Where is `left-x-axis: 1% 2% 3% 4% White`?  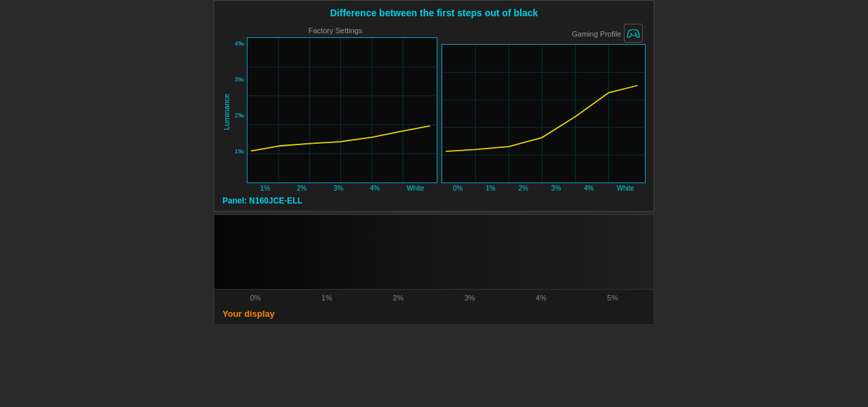
left-x-axis: 1% 2% 3% 4% White is located at coordinates (342, 189).